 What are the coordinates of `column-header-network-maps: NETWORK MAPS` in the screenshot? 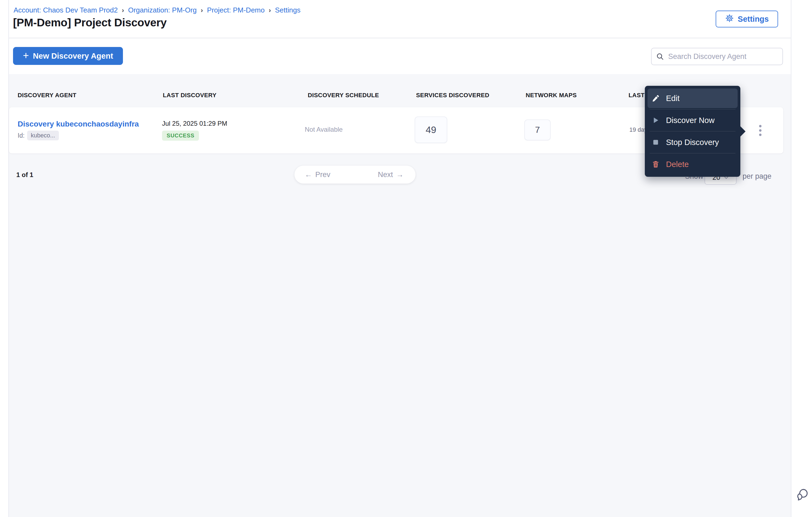 It's located at (551, 95).